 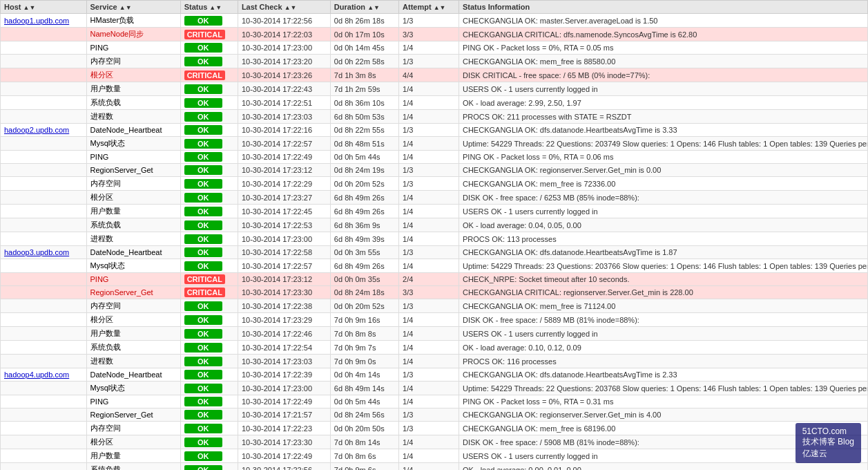 I want to click on duration-cell: 7d 0h 9m 6s, so click(x=365, y=467).